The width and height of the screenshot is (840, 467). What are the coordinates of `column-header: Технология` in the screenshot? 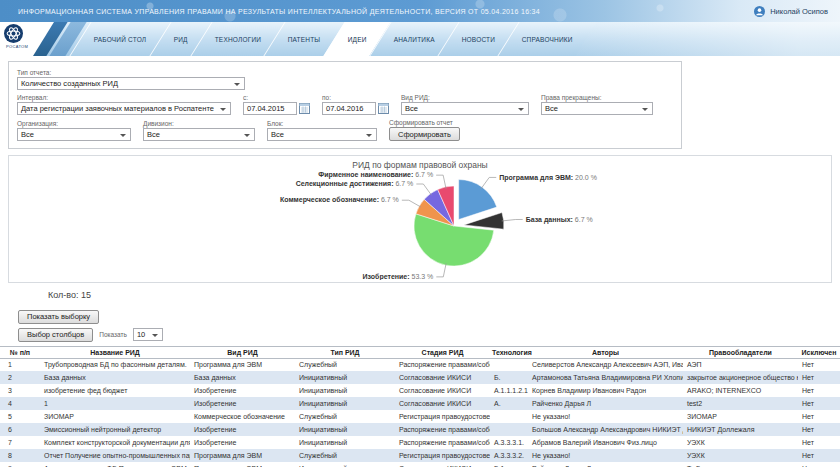 It's located at (509, 352).